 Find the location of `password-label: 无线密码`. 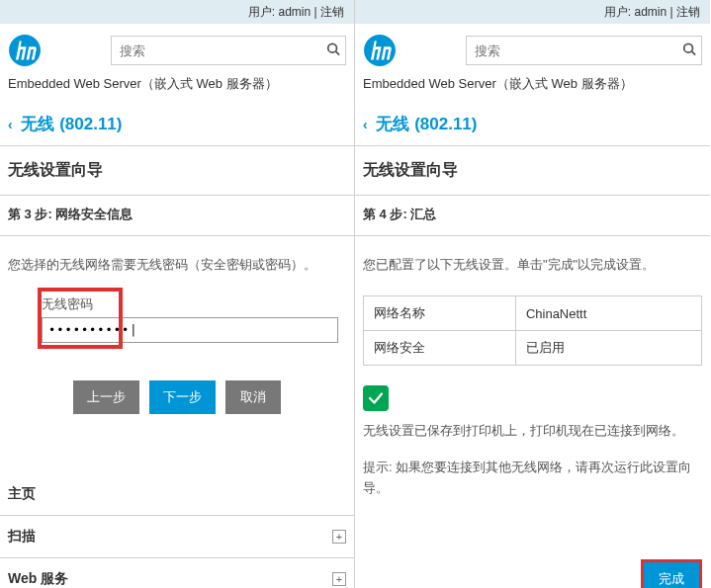

password-label: 无线密码 is located at coordinates (67, 304).